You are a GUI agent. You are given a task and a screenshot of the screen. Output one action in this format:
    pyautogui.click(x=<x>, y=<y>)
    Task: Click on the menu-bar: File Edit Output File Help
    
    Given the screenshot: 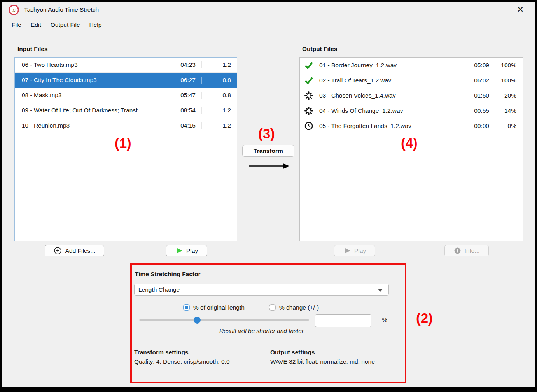 What is the action you would take?
    pyautogui.click(x=268, y=25)
    